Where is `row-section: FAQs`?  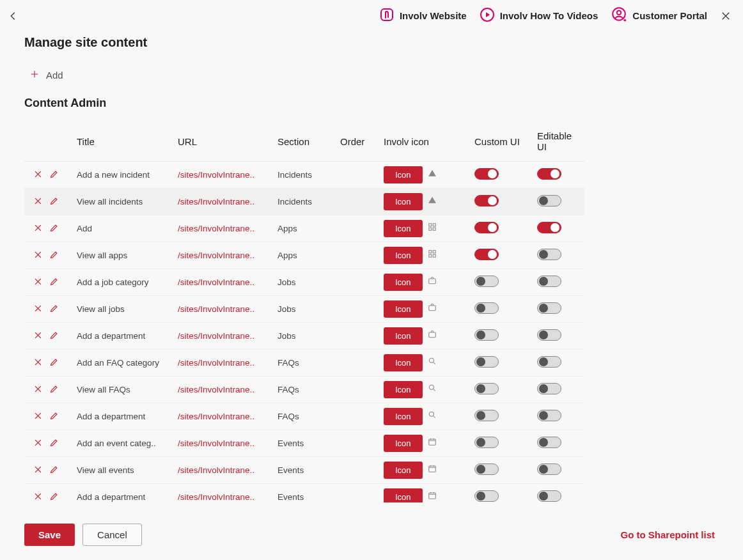 row-section: FAQs is located at coordinates (305, 363).